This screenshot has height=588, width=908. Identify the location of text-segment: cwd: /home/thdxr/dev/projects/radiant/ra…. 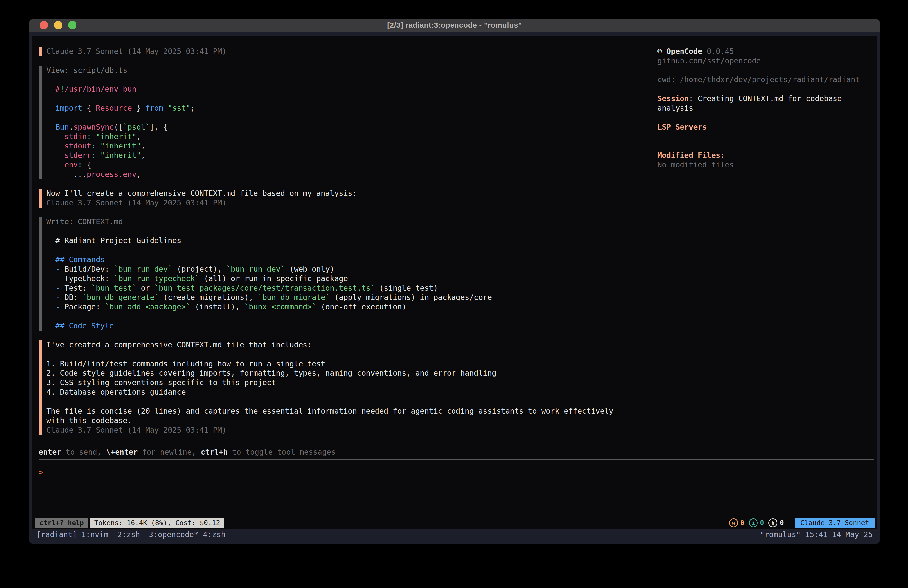
(758, 79).